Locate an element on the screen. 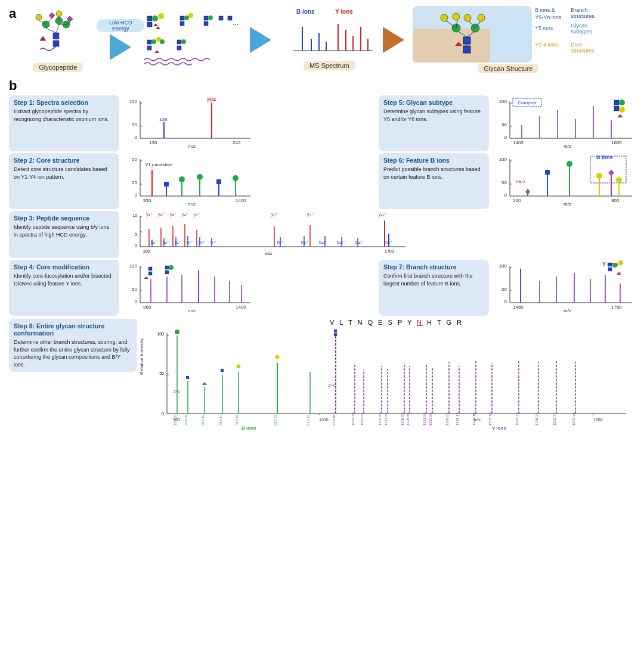 The image size is (644, 662). spacer3 is located at coordinates (316, 288).